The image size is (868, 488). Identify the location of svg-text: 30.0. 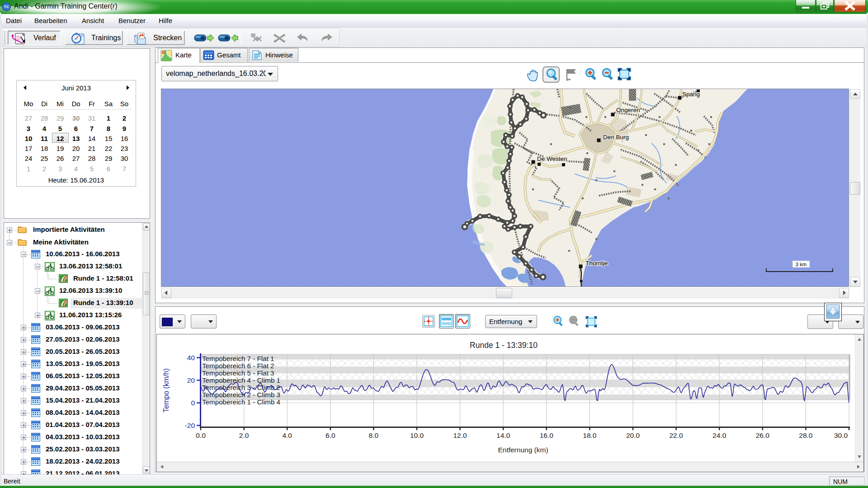
(841, 436).